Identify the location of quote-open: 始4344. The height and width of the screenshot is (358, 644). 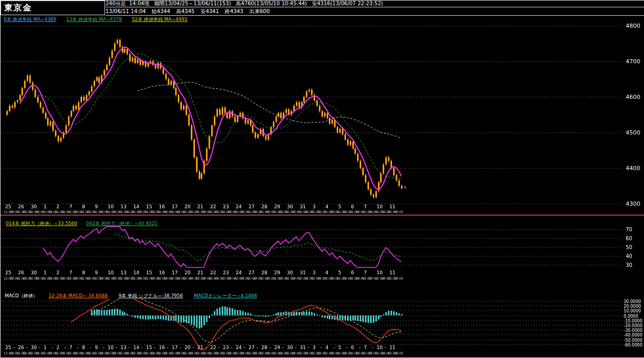
(161, 12).